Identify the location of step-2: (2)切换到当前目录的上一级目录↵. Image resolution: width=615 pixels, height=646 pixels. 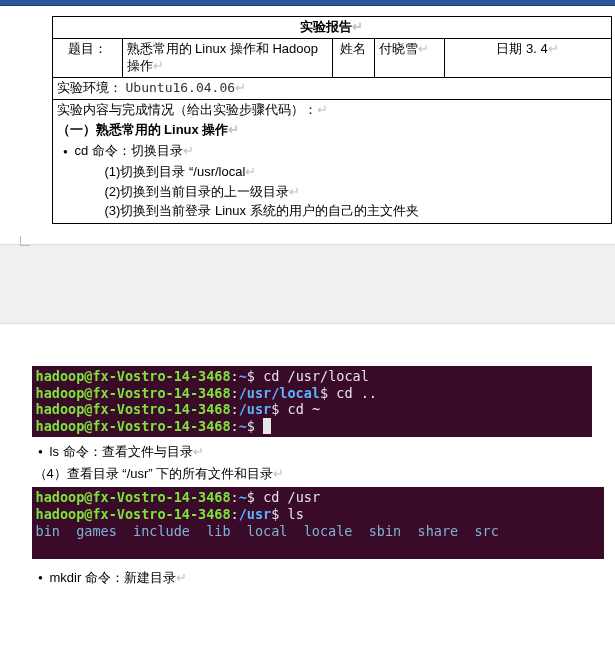
(356, 192).